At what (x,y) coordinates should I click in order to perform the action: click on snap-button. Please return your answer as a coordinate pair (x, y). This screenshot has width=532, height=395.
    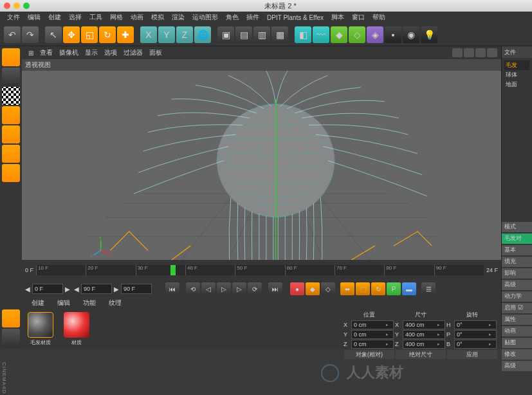
    Looking at the image, I should click on (11, 318).